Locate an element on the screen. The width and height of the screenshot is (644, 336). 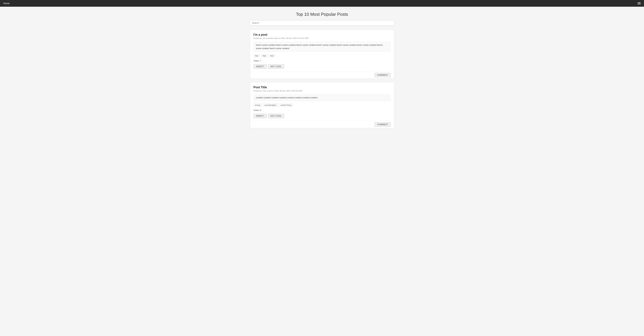
post-tag: tag2 is located at coordinates (264, 56).